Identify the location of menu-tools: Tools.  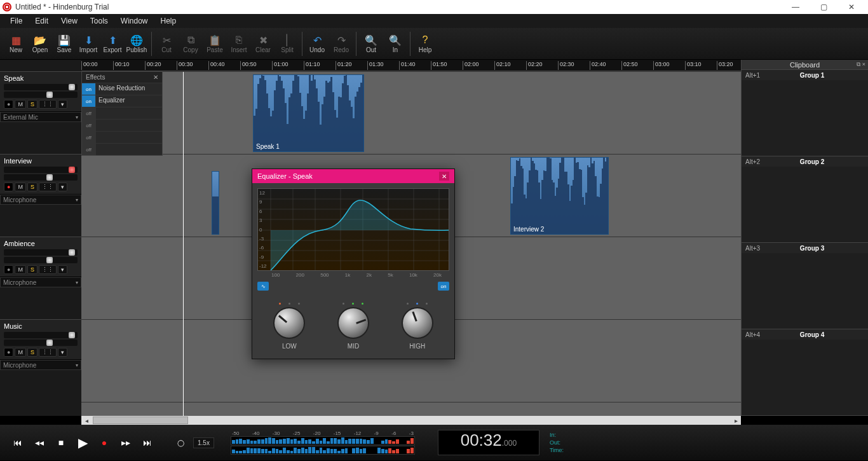
(99, 21).